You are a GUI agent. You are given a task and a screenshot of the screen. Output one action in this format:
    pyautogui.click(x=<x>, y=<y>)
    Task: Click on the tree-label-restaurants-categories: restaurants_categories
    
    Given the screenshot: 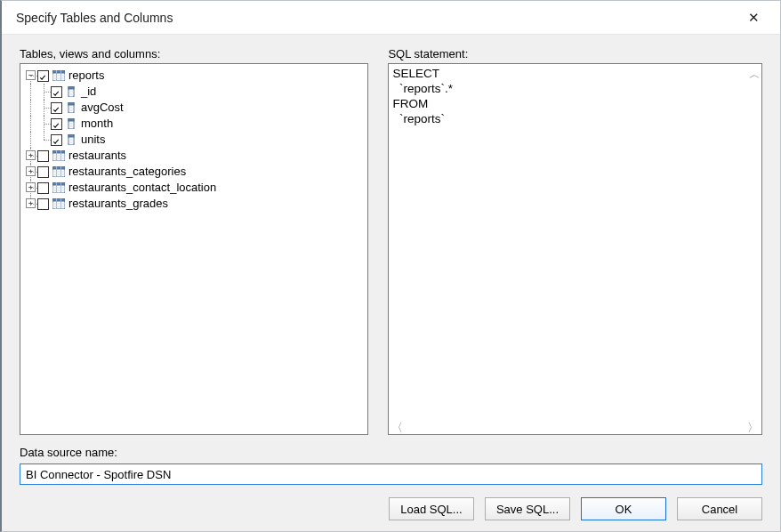 What is the action you would take?
    pyautogui.click(x=127, y=172)
    